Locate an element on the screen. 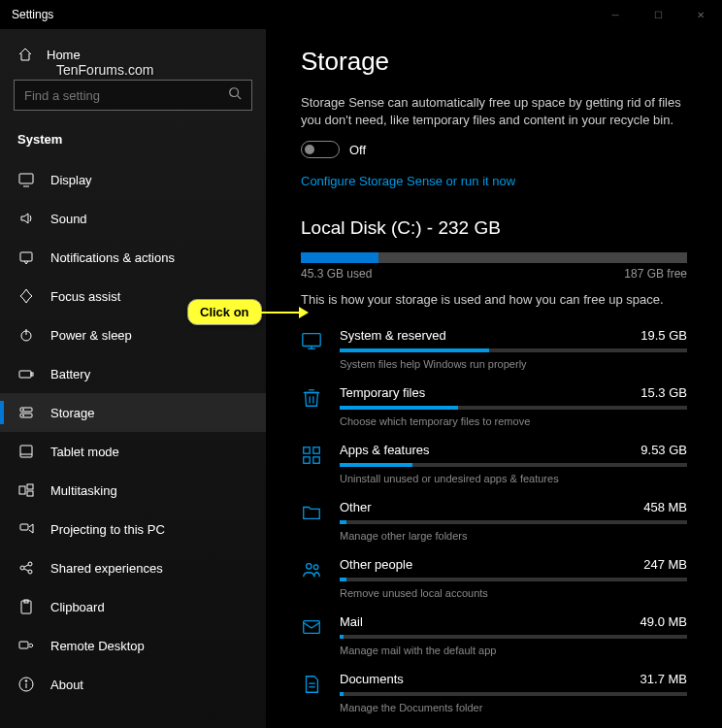  storage-category-doc: Documents31.7 MBManage the Documents fol… is located at coordinates (494, 695).